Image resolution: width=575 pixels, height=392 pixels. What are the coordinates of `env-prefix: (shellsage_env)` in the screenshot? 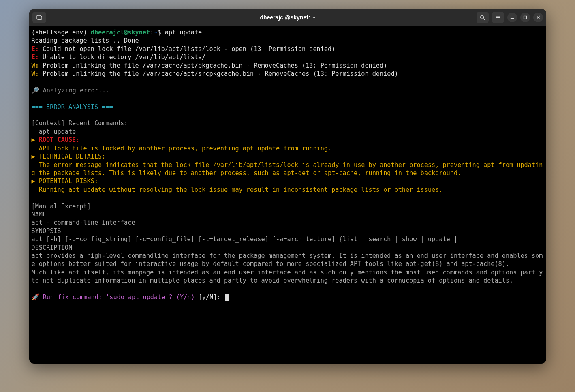 It's located at (61, 32).